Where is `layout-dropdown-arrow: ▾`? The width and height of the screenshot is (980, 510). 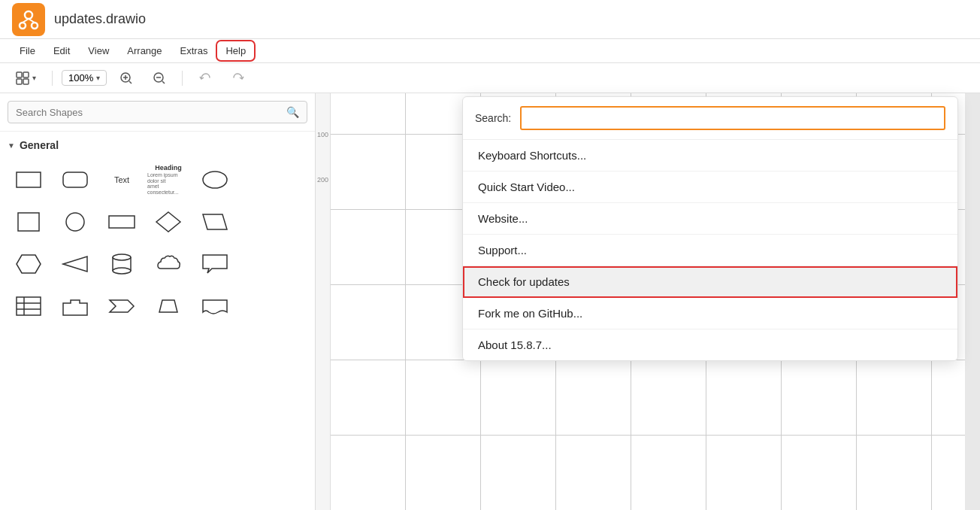
layout-dropdown-arrow: ▾ is located at coordinates (35, 78).